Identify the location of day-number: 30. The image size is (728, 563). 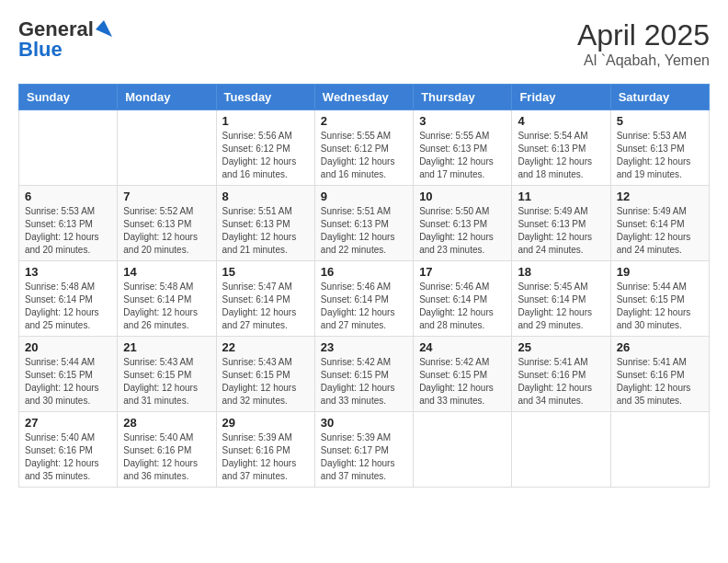
(364, 423).